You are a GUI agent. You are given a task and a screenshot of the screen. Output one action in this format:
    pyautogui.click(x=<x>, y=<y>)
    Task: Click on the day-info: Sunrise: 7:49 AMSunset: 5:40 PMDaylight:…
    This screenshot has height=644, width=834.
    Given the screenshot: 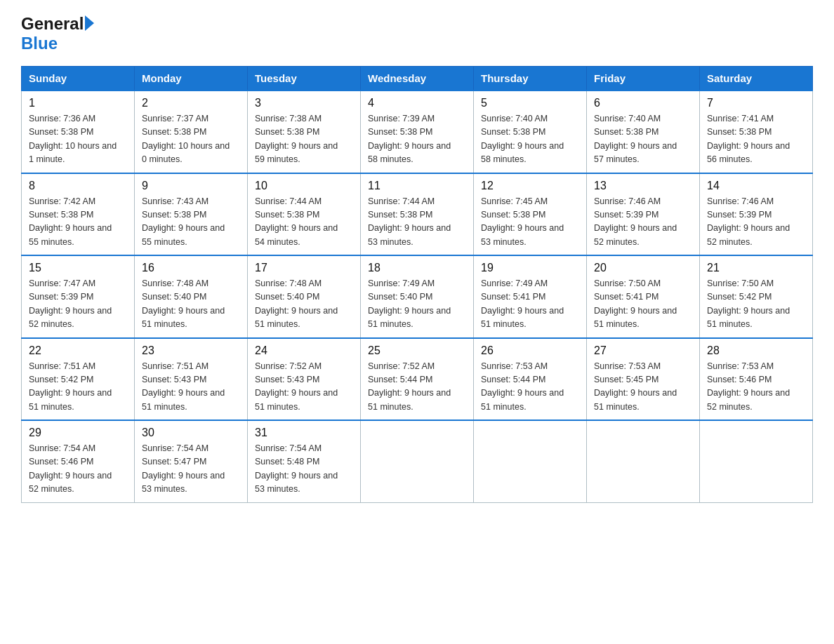 What is the action you would take?
    pyautogui.click(x=417, y=304)
    